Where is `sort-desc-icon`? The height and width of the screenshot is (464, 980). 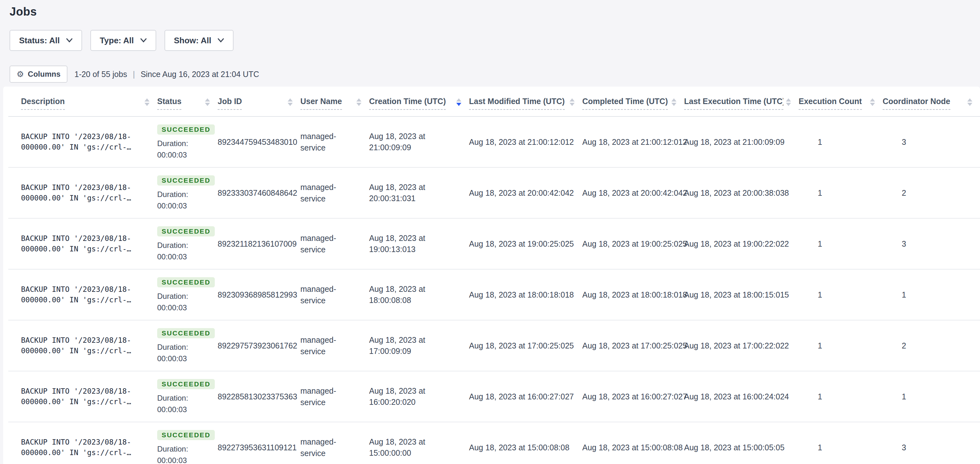
sort-desc-icon is located at coordinates (459, 104).